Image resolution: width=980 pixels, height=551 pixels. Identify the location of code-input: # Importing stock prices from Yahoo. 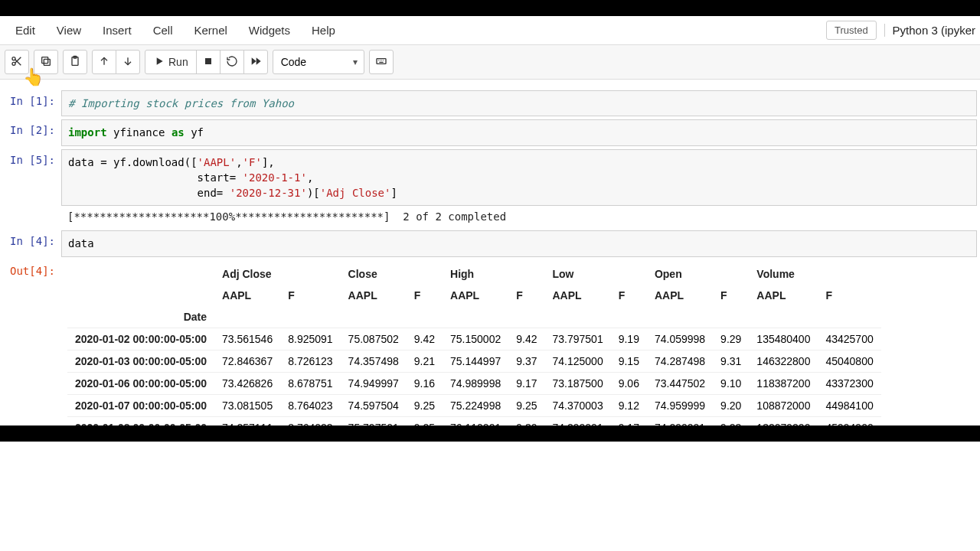
(519, 103).